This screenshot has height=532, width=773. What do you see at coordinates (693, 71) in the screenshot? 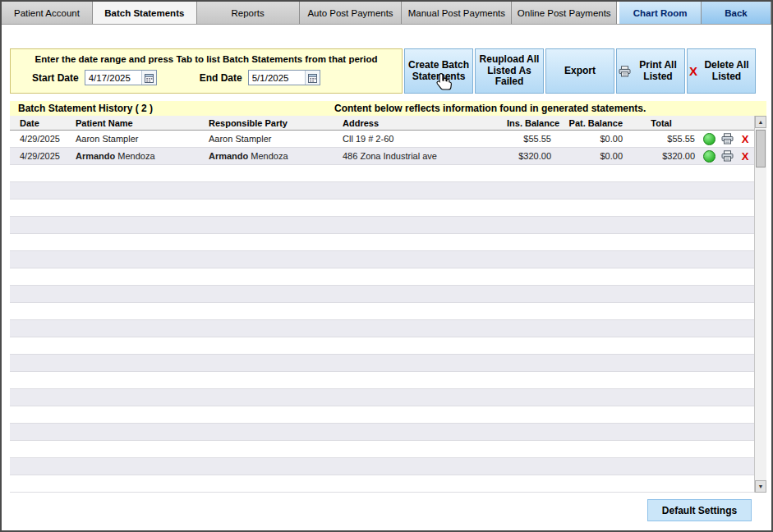
I see `delete-x-icon: X` at bounding box center [693, 71].